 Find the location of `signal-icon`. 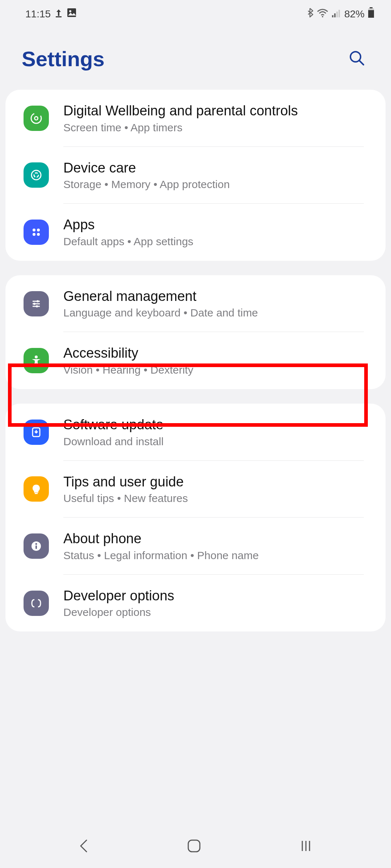

signal-icon is located at coordinates (336, 14).